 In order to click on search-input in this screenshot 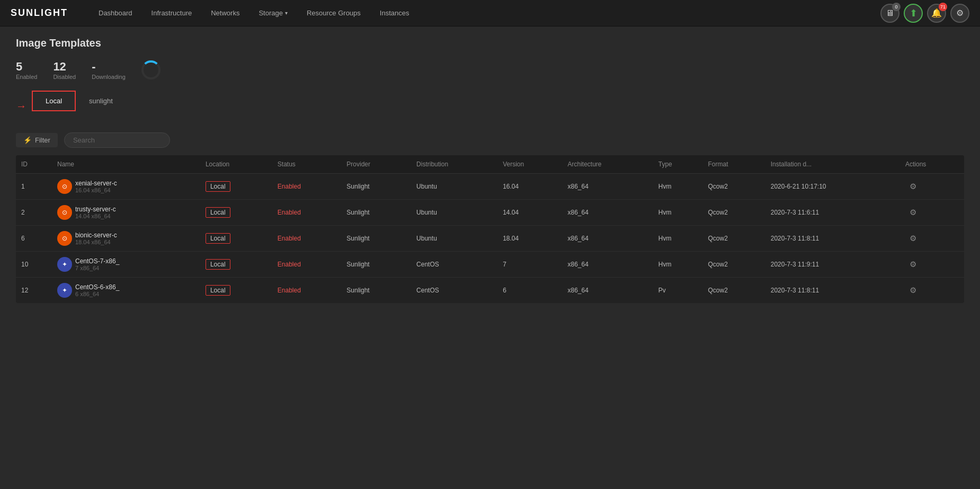, I will do `click(117, 140)`.